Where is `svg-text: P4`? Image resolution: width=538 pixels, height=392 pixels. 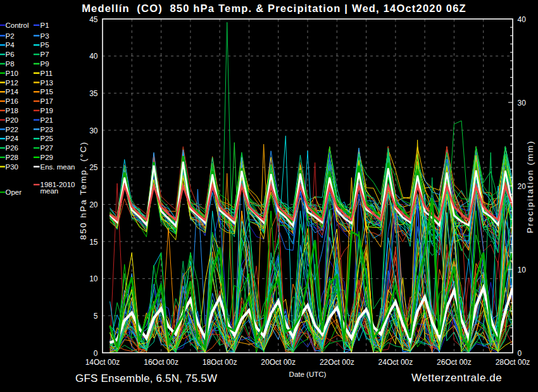
svg-text: P4 is located at coordinates (10, 45).